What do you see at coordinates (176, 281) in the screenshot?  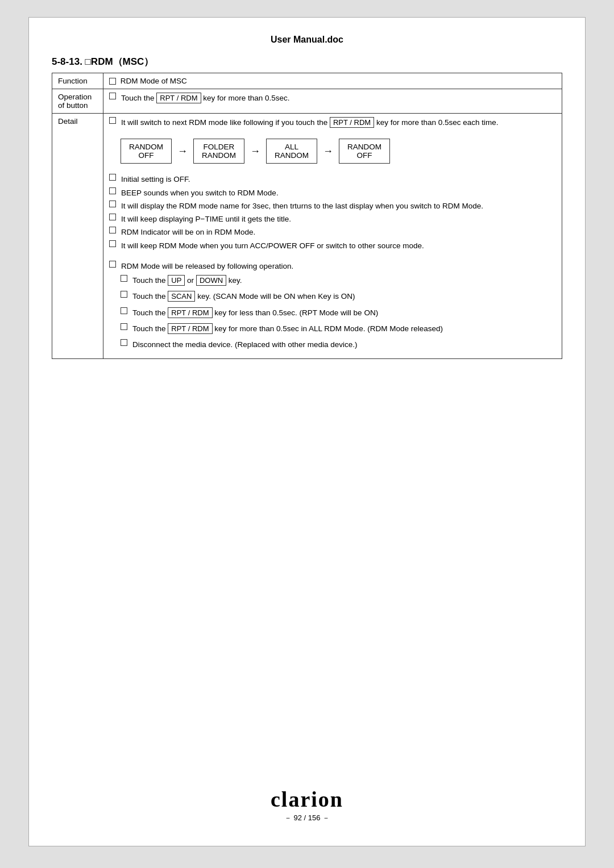 I see `key-up: UP` at bounding box center [176, 281].